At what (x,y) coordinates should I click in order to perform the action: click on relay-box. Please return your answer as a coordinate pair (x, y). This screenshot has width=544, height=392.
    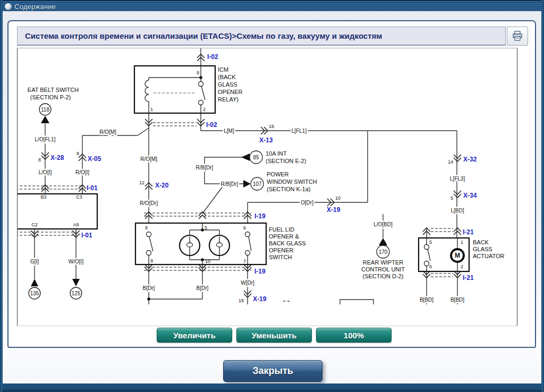
    Looking at the image, I should click on (175, 89).